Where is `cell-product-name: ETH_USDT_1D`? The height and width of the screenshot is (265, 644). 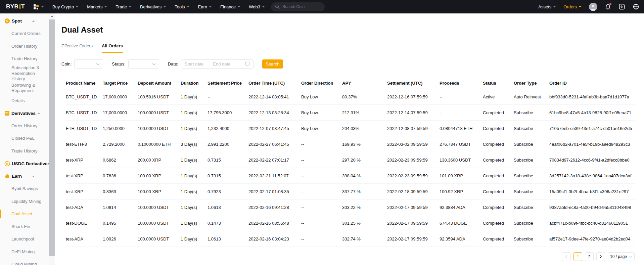 cell-product-name: ETH_USDT_1D is located at coordinates (84, 128).